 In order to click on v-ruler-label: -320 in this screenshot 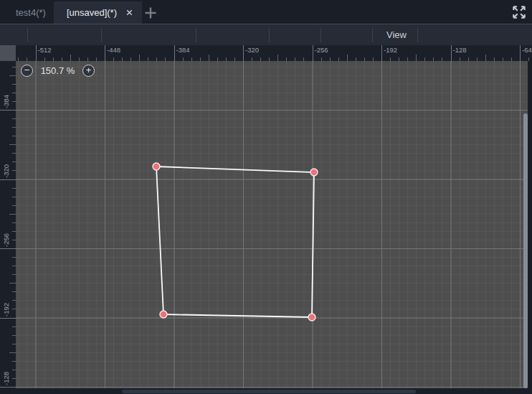, I will do `click(6, 171)`.